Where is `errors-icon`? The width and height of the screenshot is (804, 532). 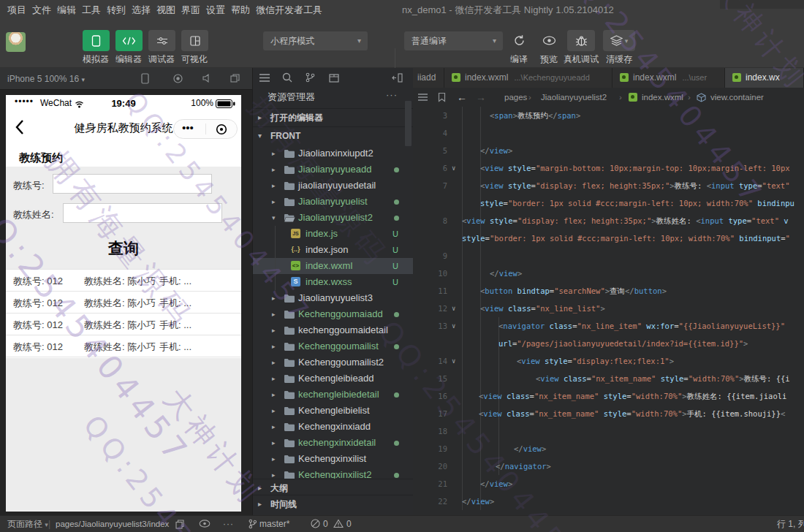 errors-icon is located at coordinates (316, 523).